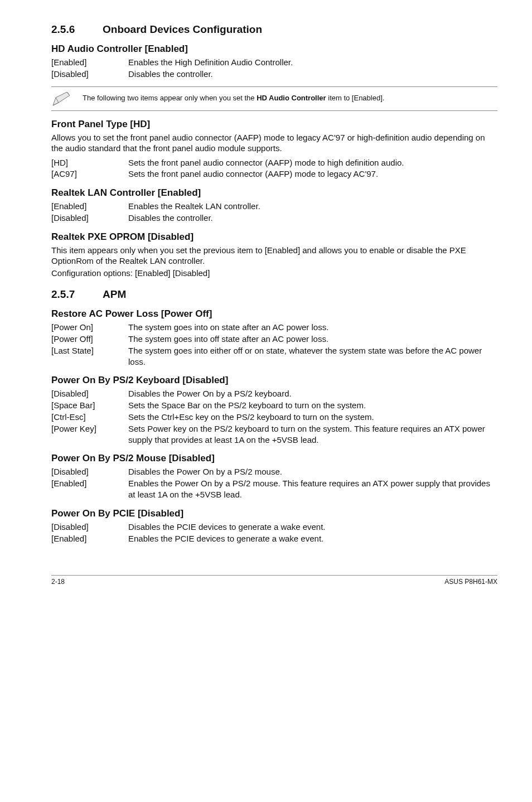 The height and width of the screenshot is (802, 532). Describe the element at coordinates (274, 356) in the screenshot. I see `kv-row: [Last State] The system goes into either…` at that location.